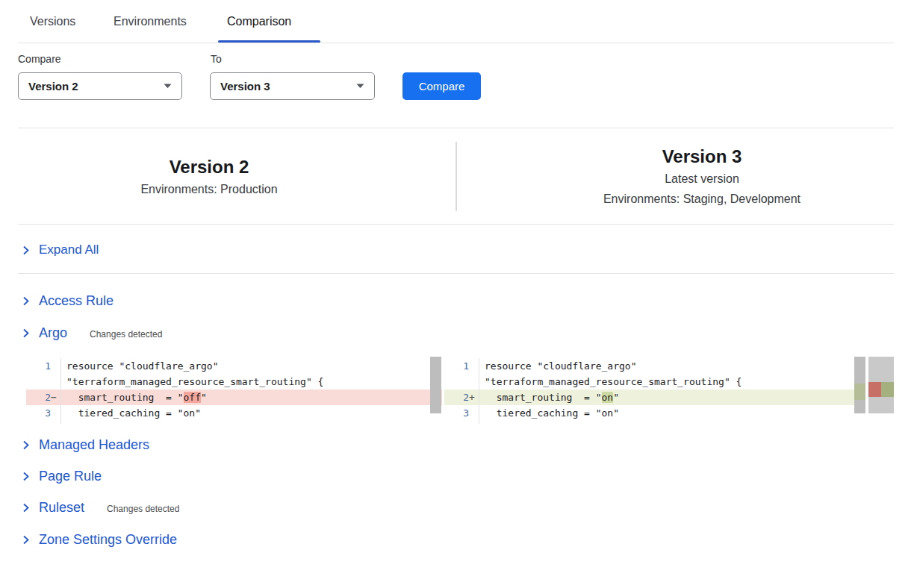  Describe the element at coordinates (702, 157) in the screenshot. I see `right-version-title: Version 3` at that location.